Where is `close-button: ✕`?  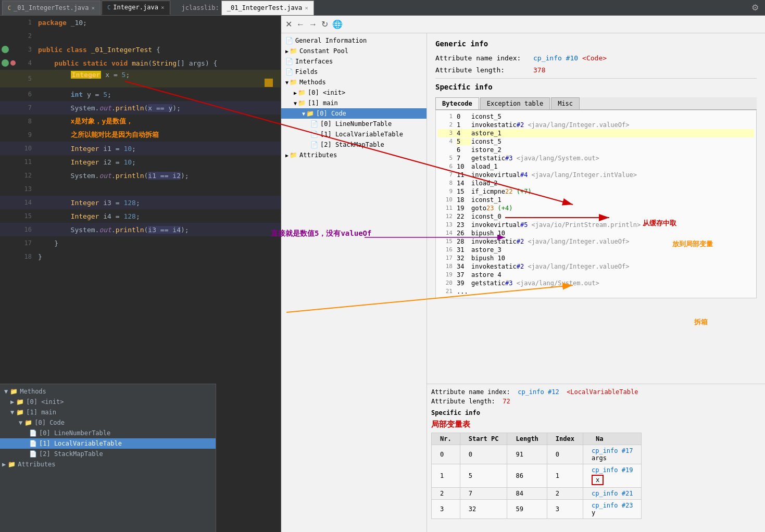
close-button: ✕ is located at coordinates (289, 24).